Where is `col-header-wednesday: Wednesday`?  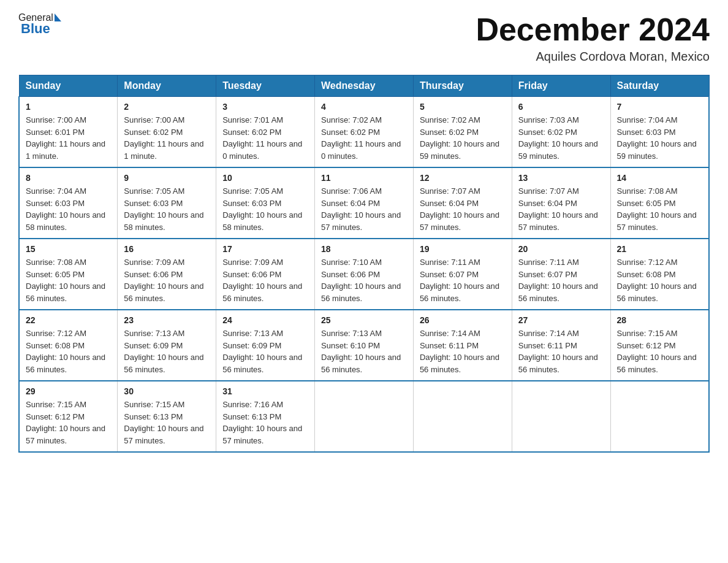
col-header-wednesday: Wednesday is located at coordinates (364, 86).